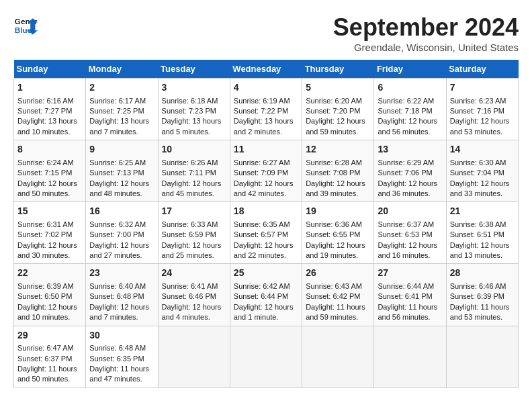 The image size is (532, 411). I want to click on day-number: 5, so click(338, 88).